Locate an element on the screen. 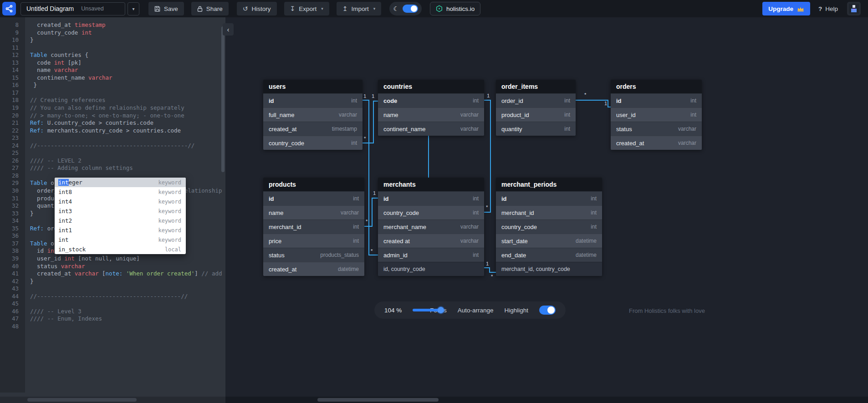 This screenshot has width=868, height=403. code-line: //// -- Enum, Indexes is located at coordinates (128, 319).